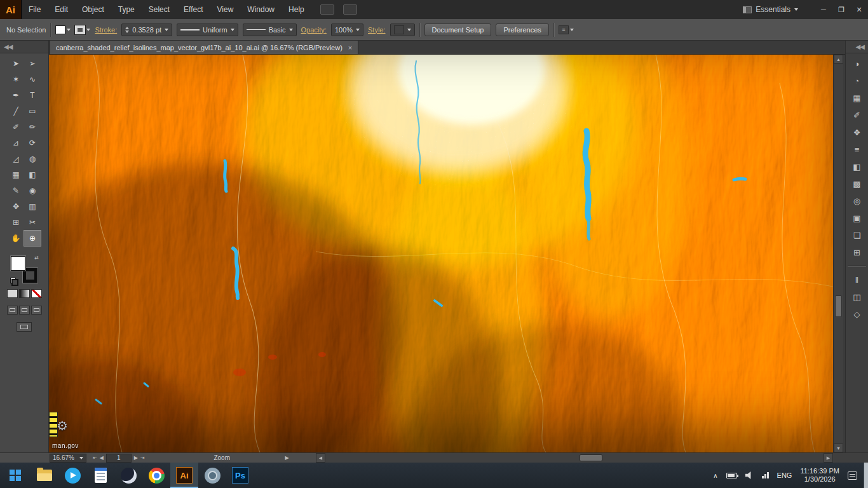  I want to click on tool-artboard: ⊞, so click(16, 222).